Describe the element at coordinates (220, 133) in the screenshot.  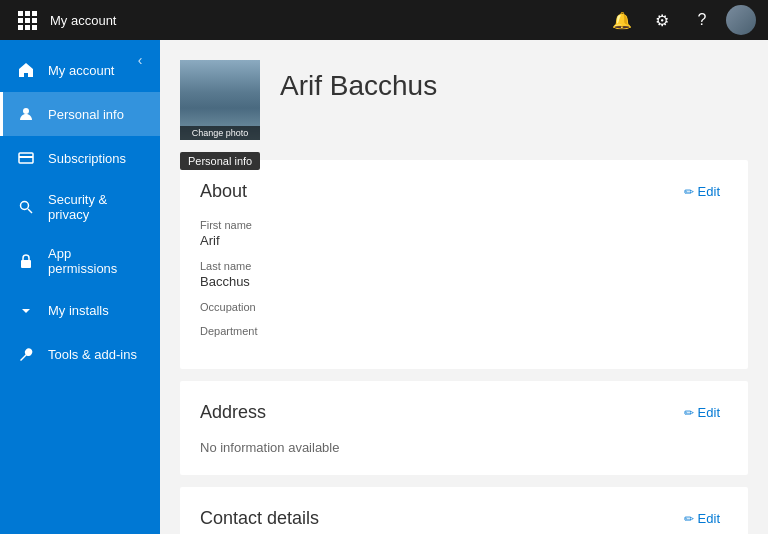
I see `change-photo-button: Change photo` at that location.